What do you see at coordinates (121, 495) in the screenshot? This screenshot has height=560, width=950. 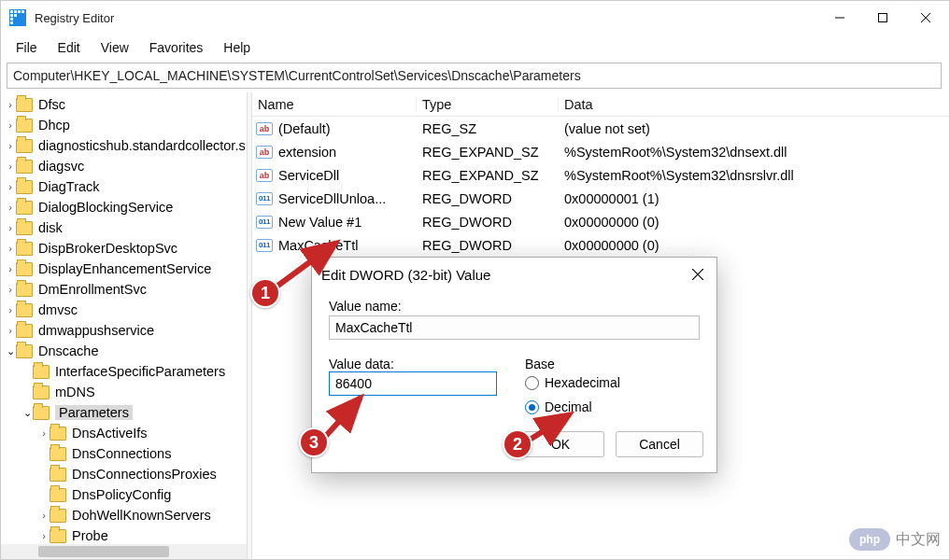 I see `tree-item-label: DnsPolicyConfig` at bounding box center [121, 495].